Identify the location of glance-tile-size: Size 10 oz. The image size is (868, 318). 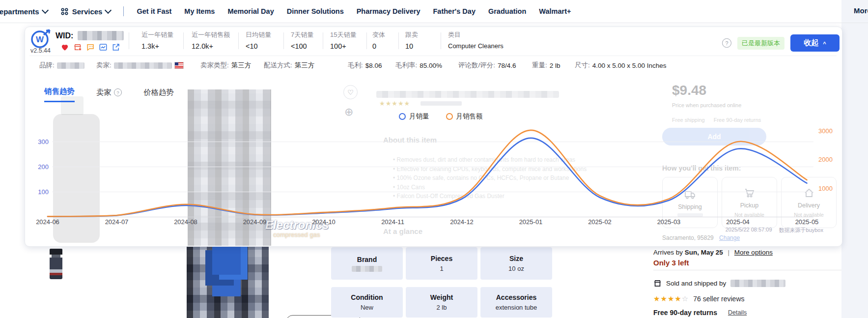
(516, 263).